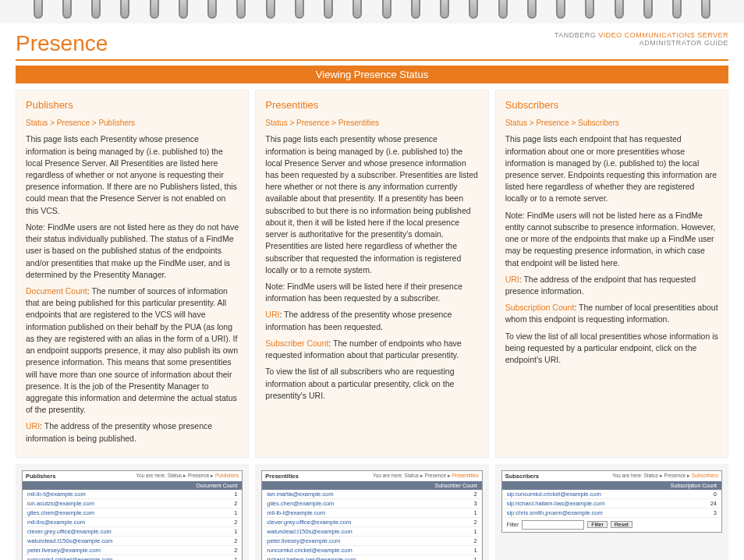  I want to click on table-row: mil-lbs@example.com2, so click(133, 523).